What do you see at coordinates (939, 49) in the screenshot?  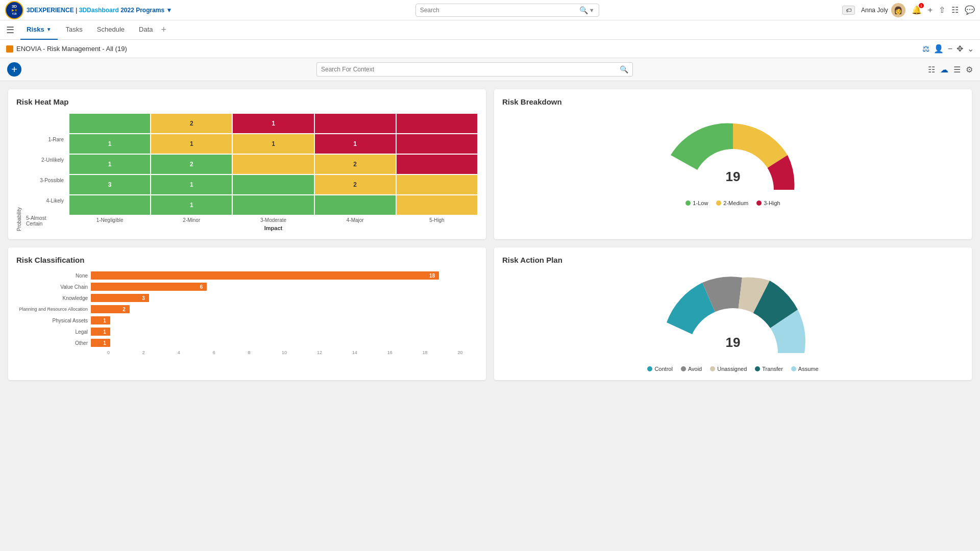 I see `person-icon: 👤` at bounding box center [939, 49].